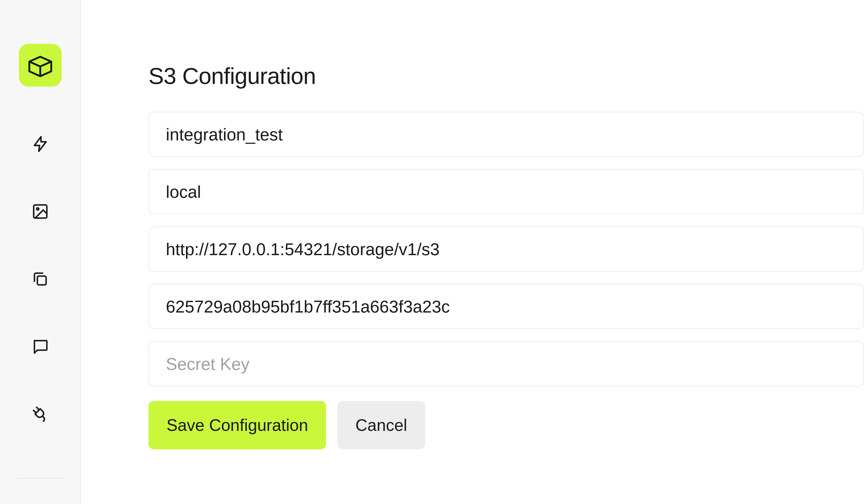 This screenshot has width=864, height=504. What do you see at coordinates (40, 414) in the screenshot?
I see `nav-plug` at bounding box center [40, 414].